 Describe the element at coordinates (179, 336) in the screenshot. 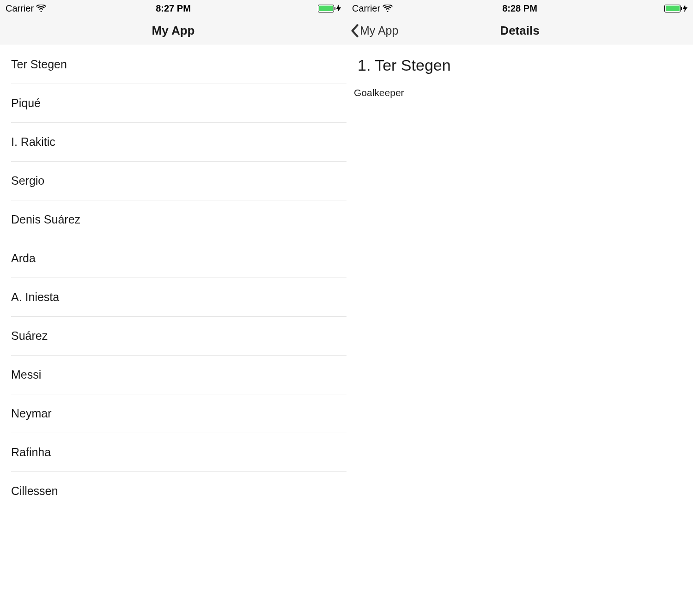

I see `list-item: Suárez` at that location.